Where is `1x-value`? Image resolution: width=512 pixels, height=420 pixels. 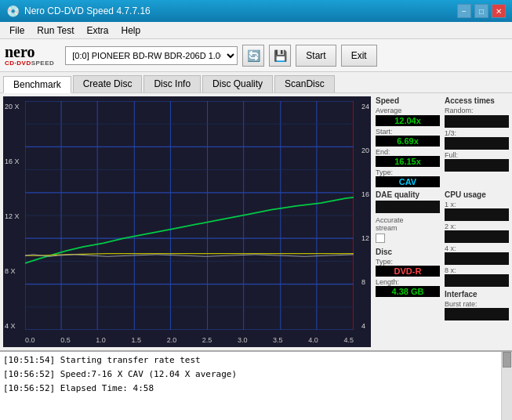
1x-value is located at coordinates (477, 215).